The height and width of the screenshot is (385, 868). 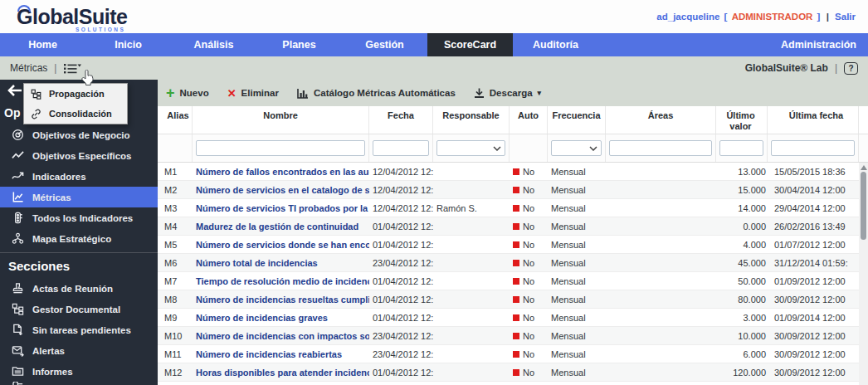 I want to click on download-button: Descarga ▾, so click(x=508, y=93).